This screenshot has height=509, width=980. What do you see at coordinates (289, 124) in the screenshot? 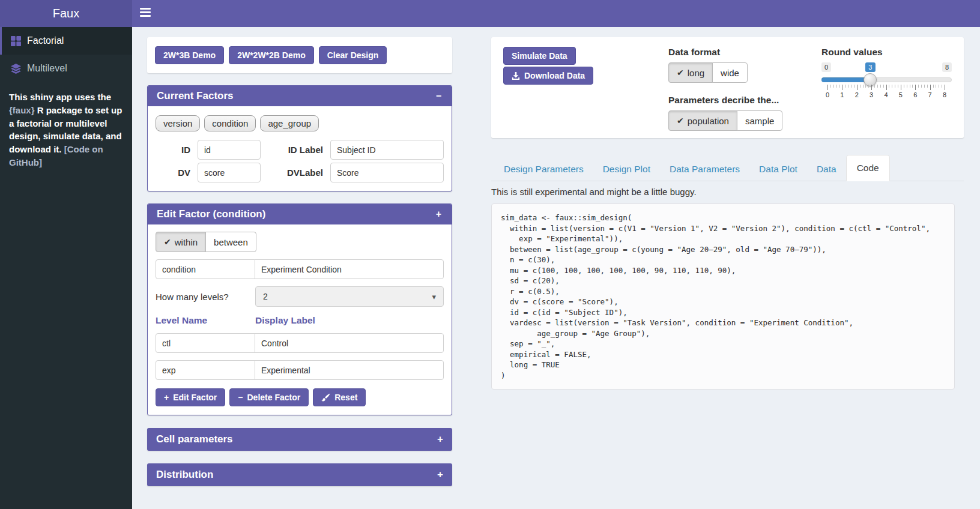
I see `factor-tag-age-group: age_group` at bounding box center [289, 124].